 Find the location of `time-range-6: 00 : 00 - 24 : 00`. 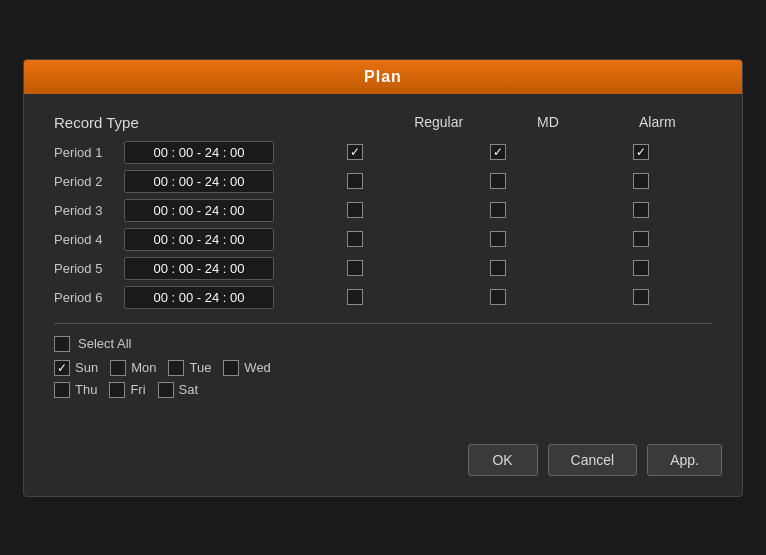

time-range-6: 00 : 00 - 24 : 00 is located at coordinates (199, 298).